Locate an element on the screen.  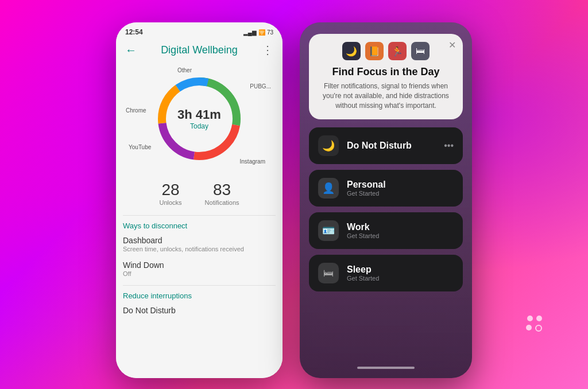
battery-icon: 73 is located at coordinates (270, 32).